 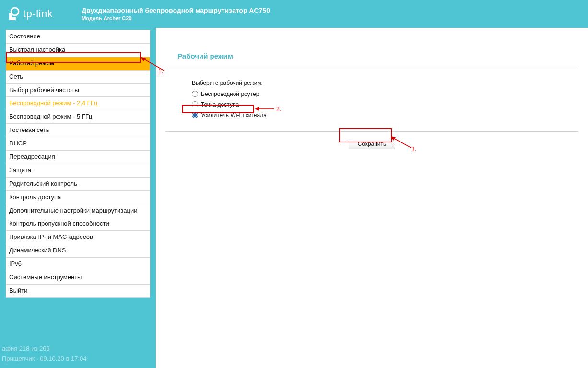 I want to click on sidebar-item-2: Рабочий режим, so click(x=78, y=64).